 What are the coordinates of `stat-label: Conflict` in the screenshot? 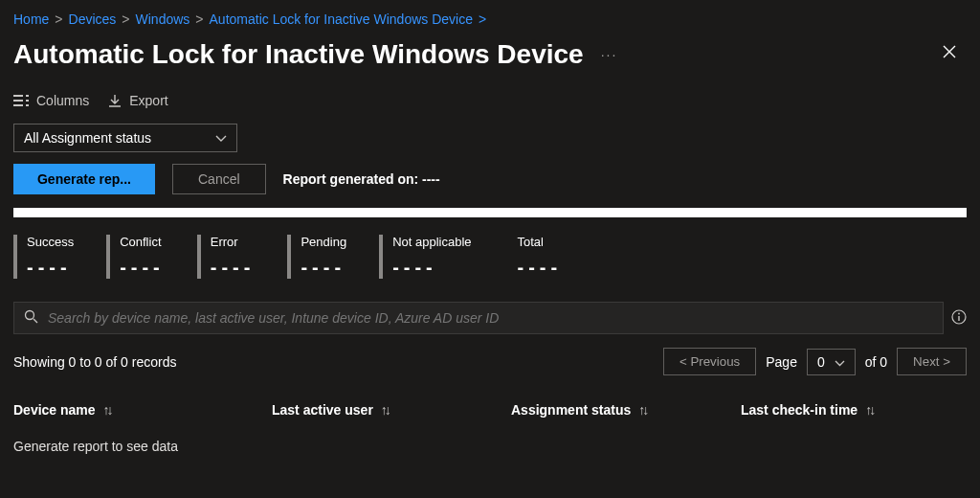 It's located at (142, 241).